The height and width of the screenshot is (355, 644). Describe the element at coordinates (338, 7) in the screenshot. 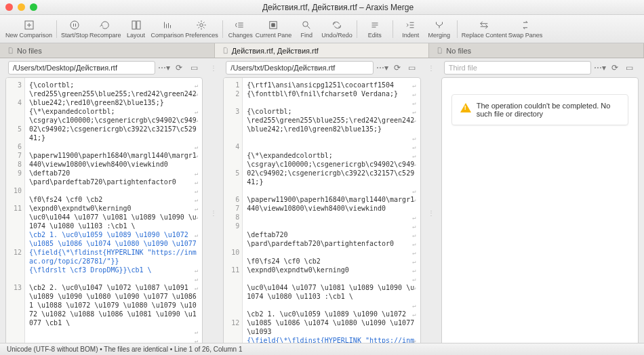

I see `window-title: Действия.rtf, Действия.rtf – Araxis Merg…` at that location.